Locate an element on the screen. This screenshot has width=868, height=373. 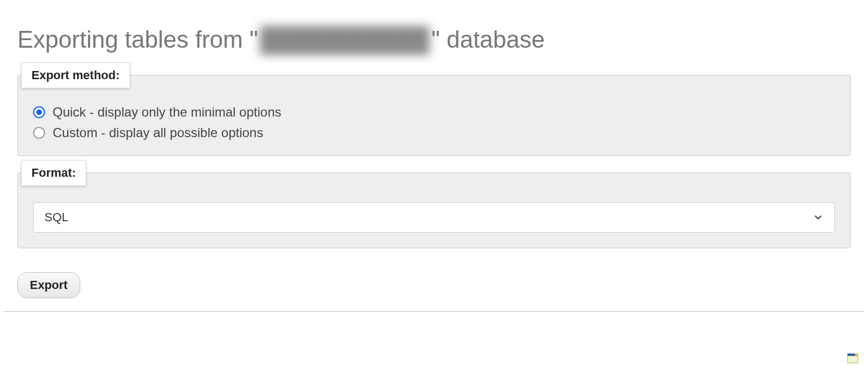
export-method-legend: Export method: is located at coordinates (76, 75).